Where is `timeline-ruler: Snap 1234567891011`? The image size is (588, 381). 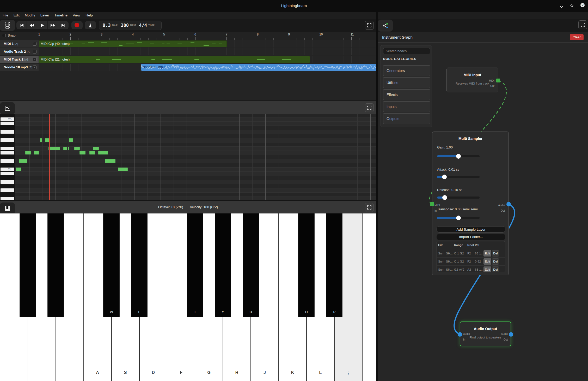 timeline-ruler: Snap 1234567891011 is located at coordinates (188, 36).